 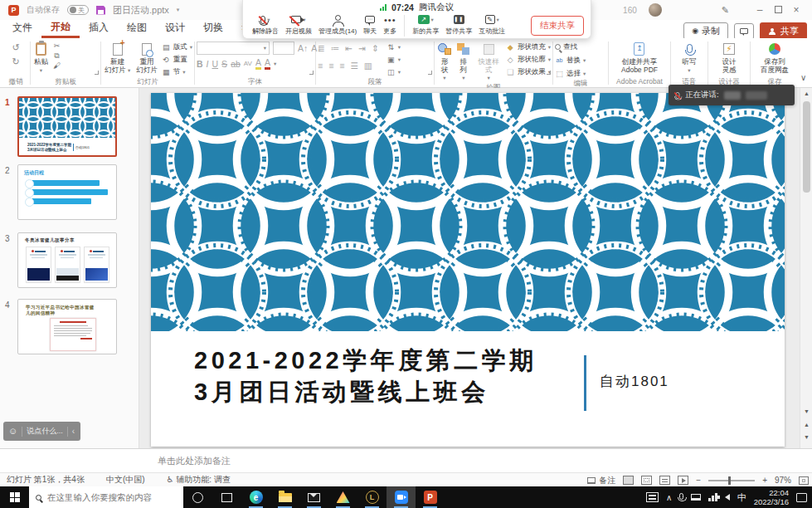 What do you see at coordinates (194, 462) in the screenshot?
I see `notes-placeholder: 单击此处添加备注` at bounding box center [194, 462].